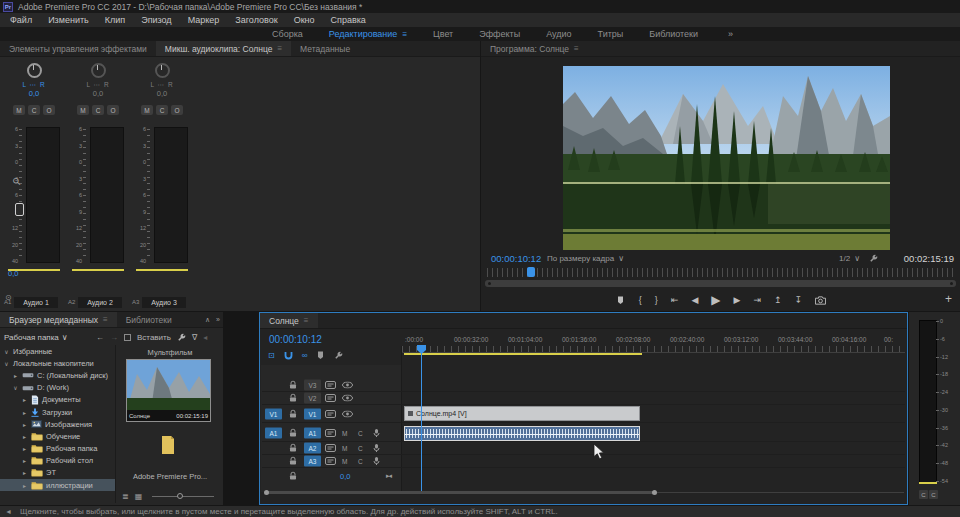  I want to click on voiceover-record-icon, so click(376, 448).